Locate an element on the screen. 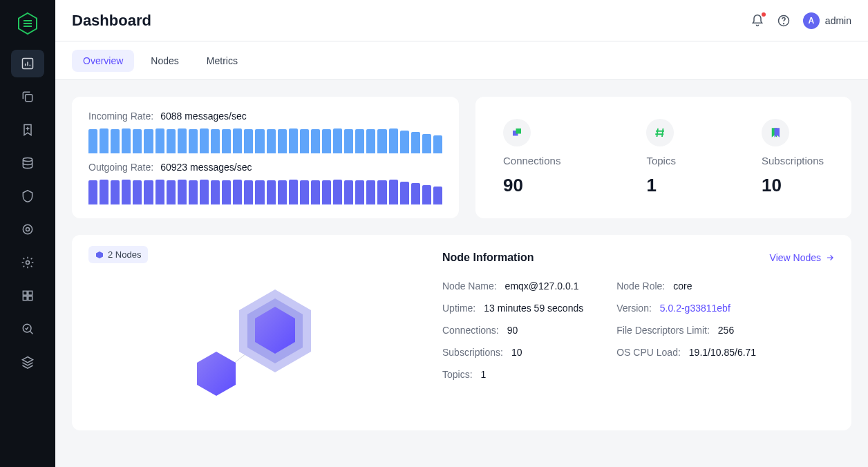 Image resolution: width=868 pixels, height=467 pixels. sidebar-item-target is located at coordinates (28, 229).